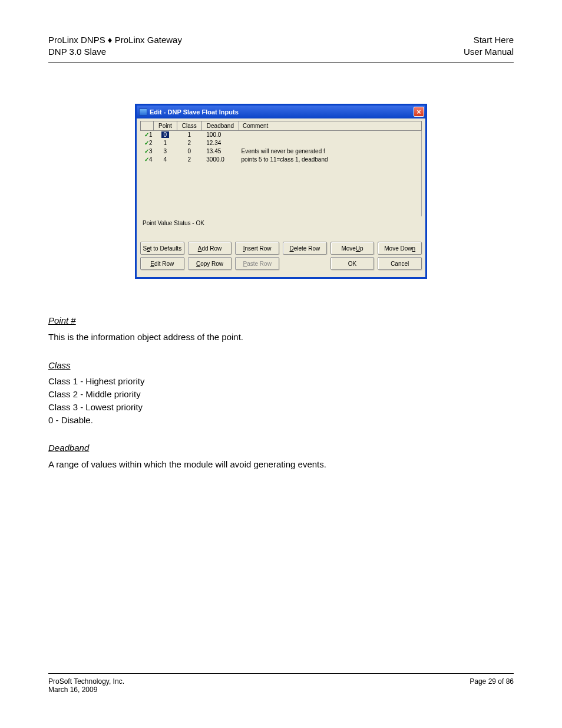 The height and width of the screenshot is (728, 562). What do you see at coordinates (489, 52) in the screenshot?
I see `header-doc: User Manual` at bounding box center [489, 52].